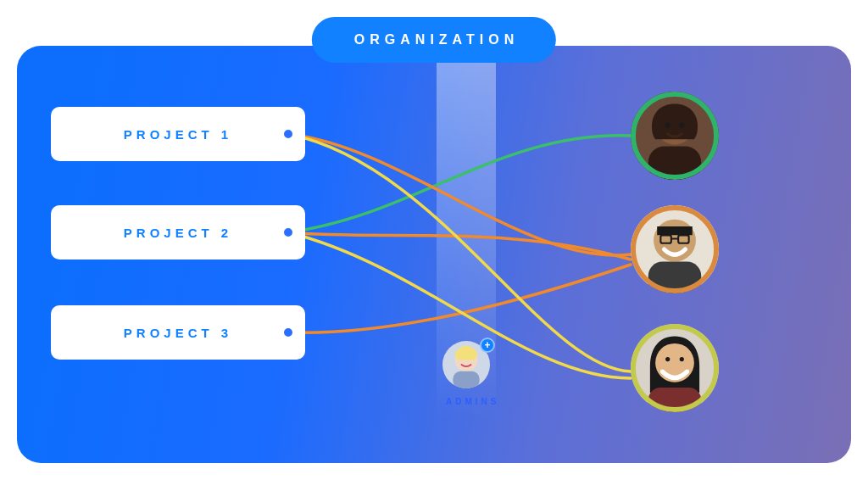 This screenshot has height=480, width=868. What do you see at coordinates (487, 345) in the screenshot?
I see `admin-add-badge: +` at bounding box center [487, 345].